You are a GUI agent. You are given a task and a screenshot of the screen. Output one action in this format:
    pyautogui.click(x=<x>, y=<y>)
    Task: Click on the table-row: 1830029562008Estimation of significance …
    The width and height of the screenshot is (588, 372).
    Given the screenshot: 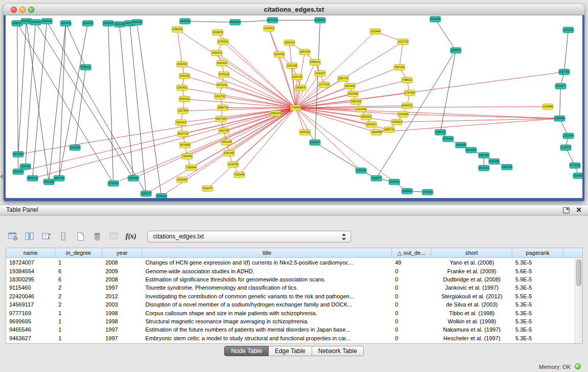 What is the action you would take?
    pyautogui.click(x=291, y=279)
    